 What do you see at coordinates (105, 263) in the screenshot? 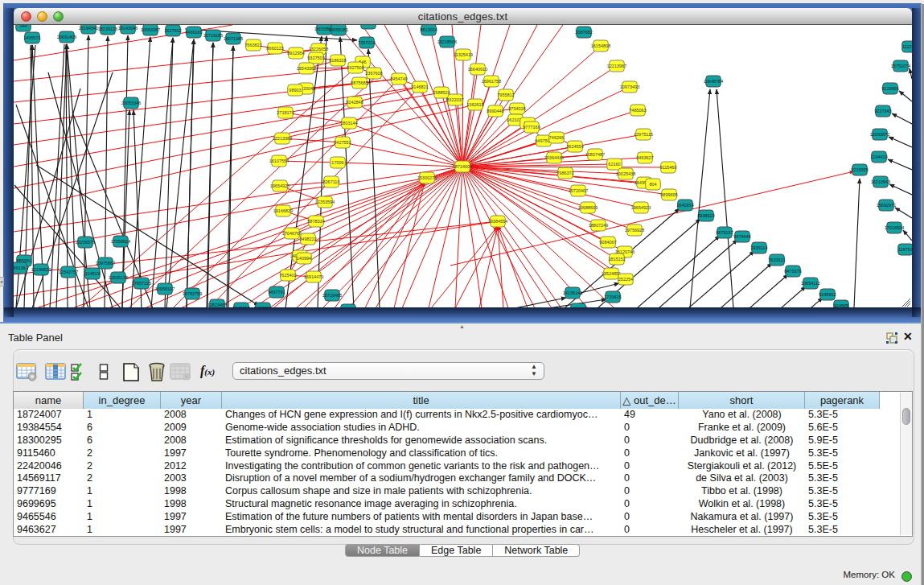
I see `svg-text: 10975867` at bounding box center [105, 263].